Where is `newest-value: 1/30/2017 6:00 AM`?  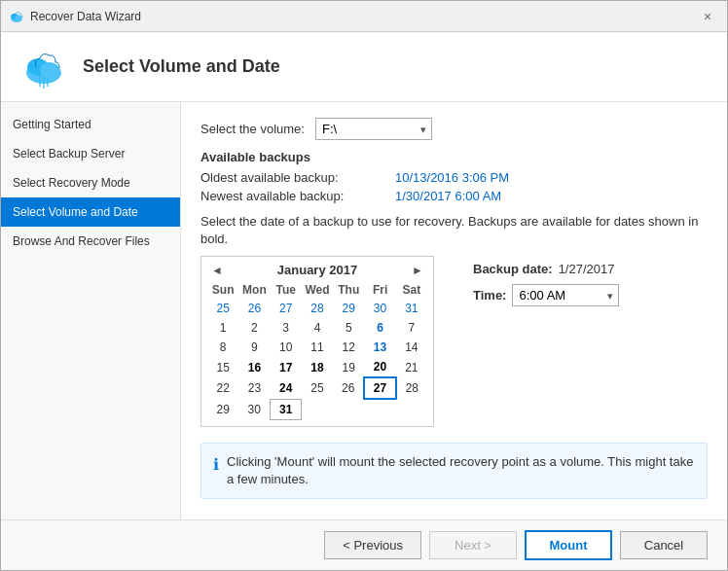 newest-value: 1/30/2017 6:00 AM is located at coordinates (448, 196).